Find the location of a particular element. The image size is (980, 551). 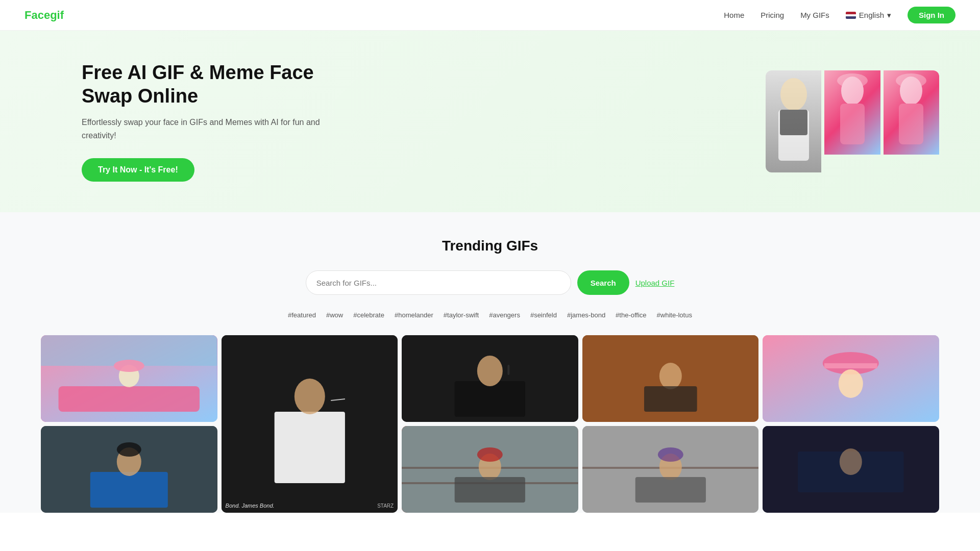

nav-links: Home Pricing My GIFs English ▾ Sign In is located at coordinates (840, 15).